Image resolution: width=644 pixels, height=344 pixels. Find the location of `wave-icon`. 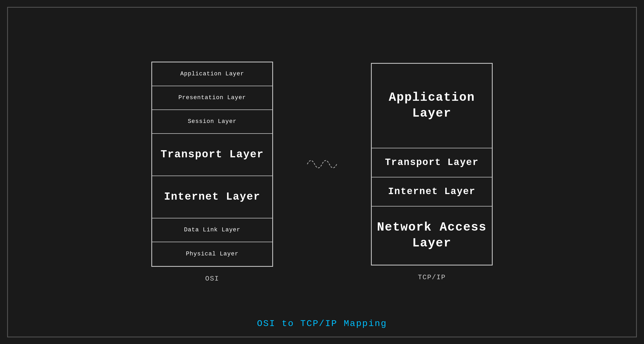

wave-icon is located at coordinates (322, 164).